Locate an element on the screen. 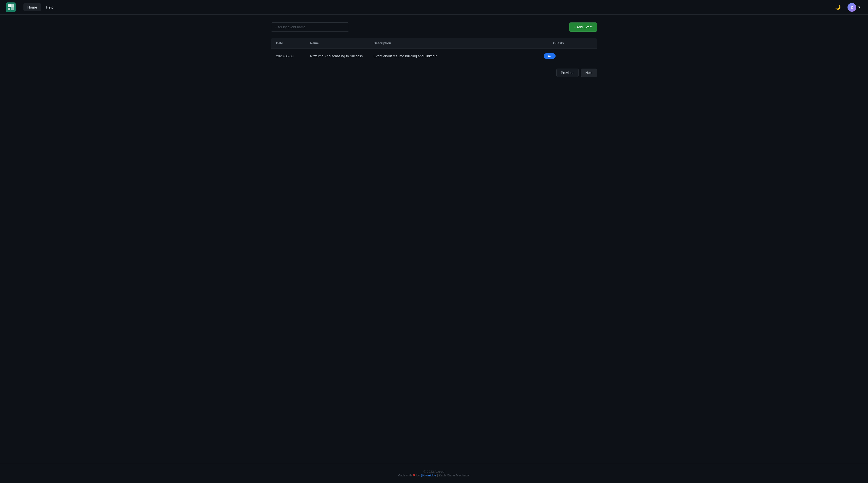 This screenshot has width=868, height=483. add-event-button: + Add Event is located at coordinates (583, 27).